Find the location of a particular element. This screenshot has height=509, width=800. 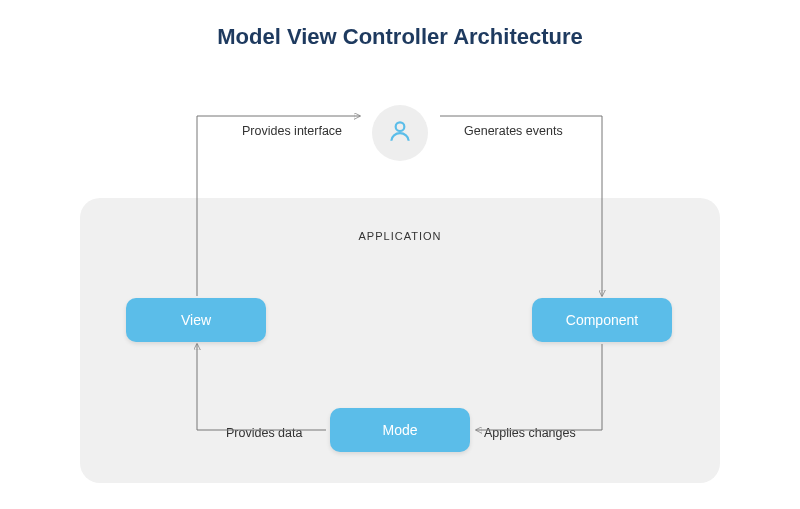

edge-label-provides-data: Provides data is located at coordinates (264, 433).